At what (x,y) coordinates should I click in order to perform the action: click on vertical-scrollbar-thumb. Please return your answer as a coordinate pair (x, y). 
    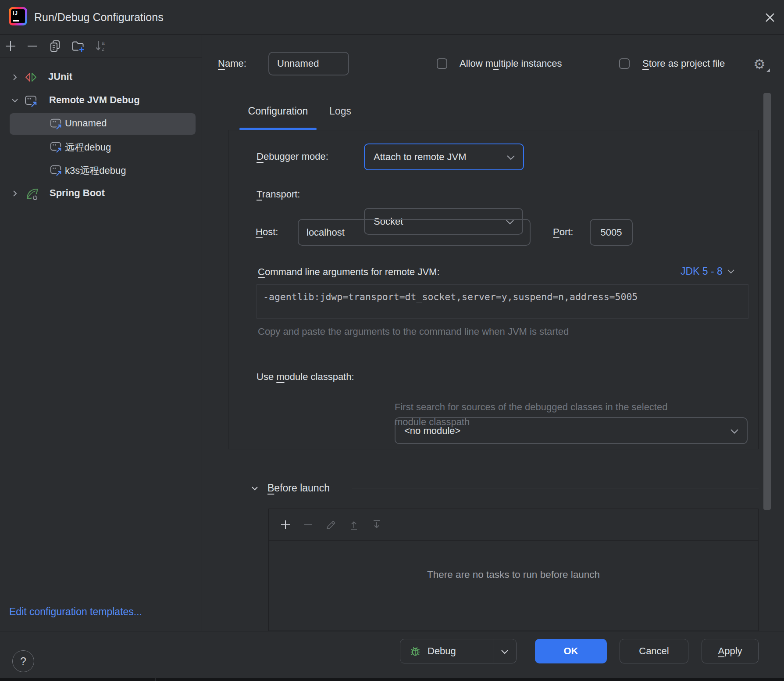
    Looking at the image, I should click on (767, 301).